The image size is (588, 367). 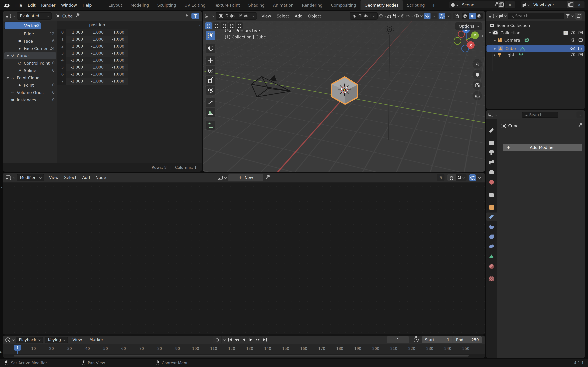 I want to click on tab-material, so click(x=491, y=267).